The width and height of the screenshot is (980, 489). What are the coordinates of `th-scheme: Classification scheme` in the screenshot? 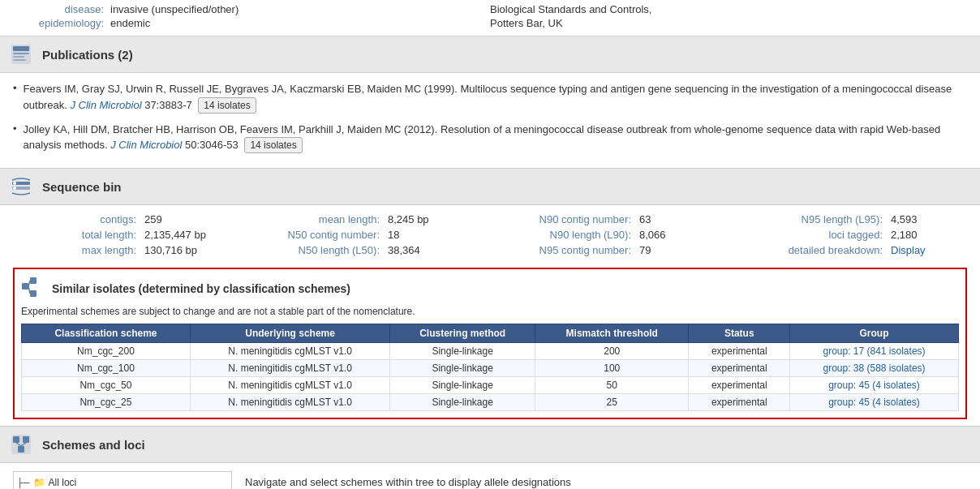 It's located at (106, 334).